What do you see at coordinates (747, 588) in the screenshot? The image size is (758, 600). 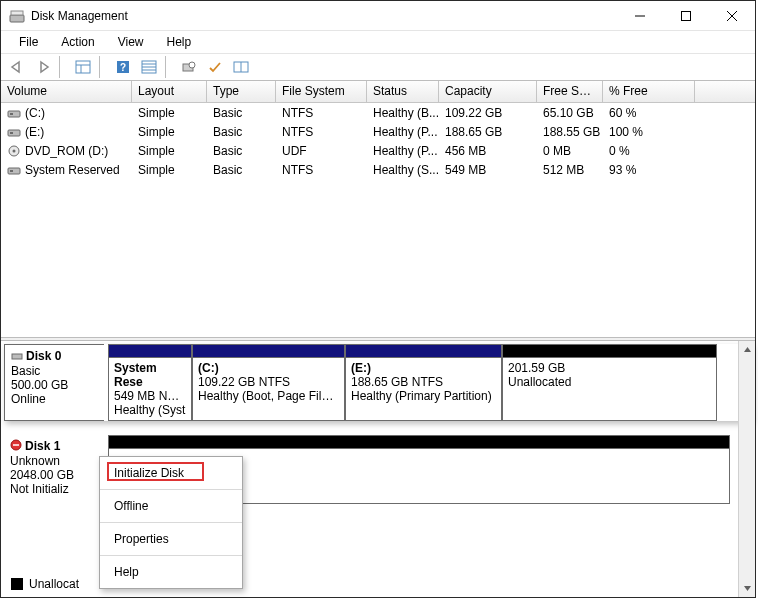 I see `scroll-down-button` at bounding box center [747, 588].